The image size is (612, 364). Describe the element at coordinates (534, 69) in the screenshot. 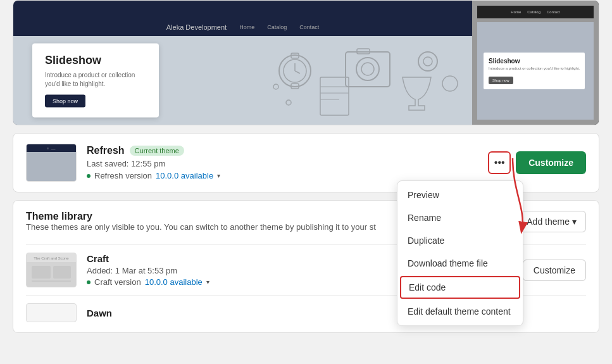

I see `side-slideshow-desc: Introduce a product or collection you'd …` at that location.